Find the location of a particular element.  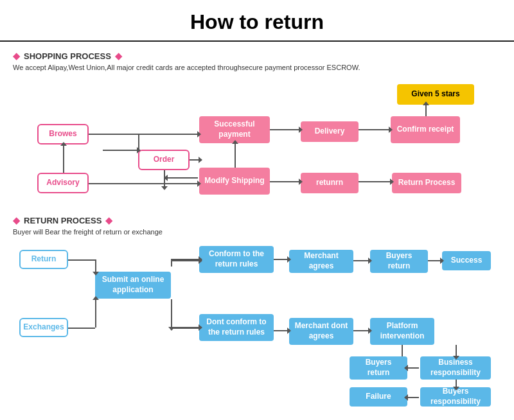

diamond-icon-left2: ◆ is located at coordinates (17, 220).